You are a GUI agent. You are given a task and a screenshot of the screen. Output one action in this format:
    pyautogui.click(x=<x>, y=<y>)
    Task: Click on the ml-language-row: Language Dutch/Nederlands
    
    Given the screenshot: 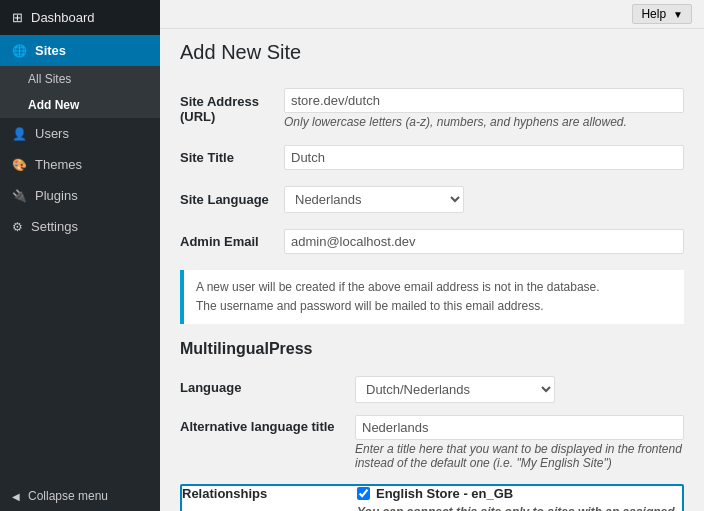 What is the action you would take?
    pyautogui.click(x=432, y=390)
    